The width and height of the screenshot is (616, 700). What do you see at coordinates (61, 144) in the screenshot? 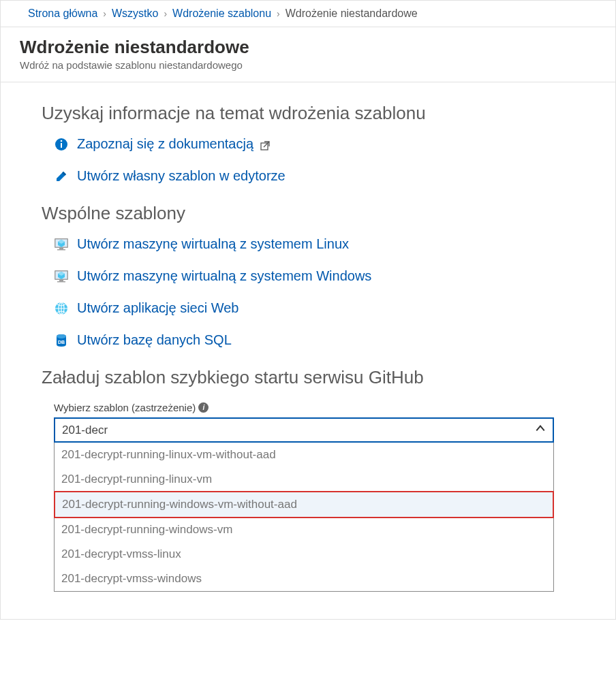
I see `info-icon` at bounding box center [61, 144].